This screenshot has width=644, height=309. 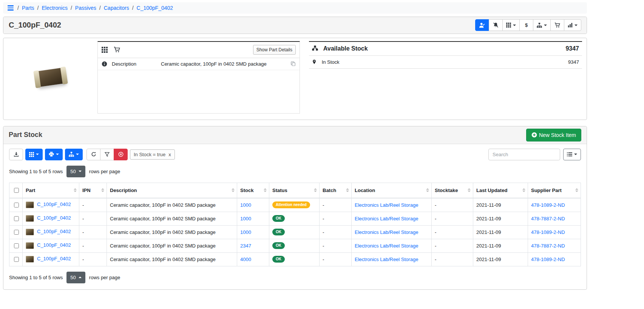 I want to click on chart-bar-icon, so click(x=570, y=25).